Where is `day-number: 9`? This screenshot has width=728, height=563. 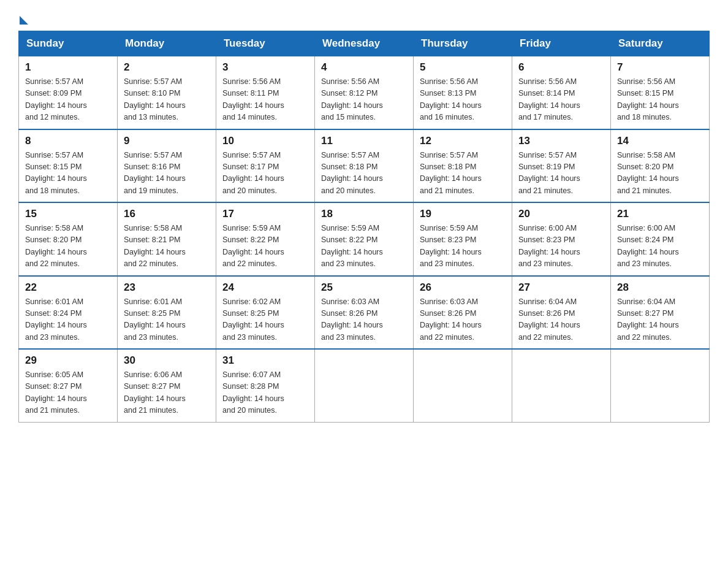
day-number: 9 is located at coordinates (167, 141).